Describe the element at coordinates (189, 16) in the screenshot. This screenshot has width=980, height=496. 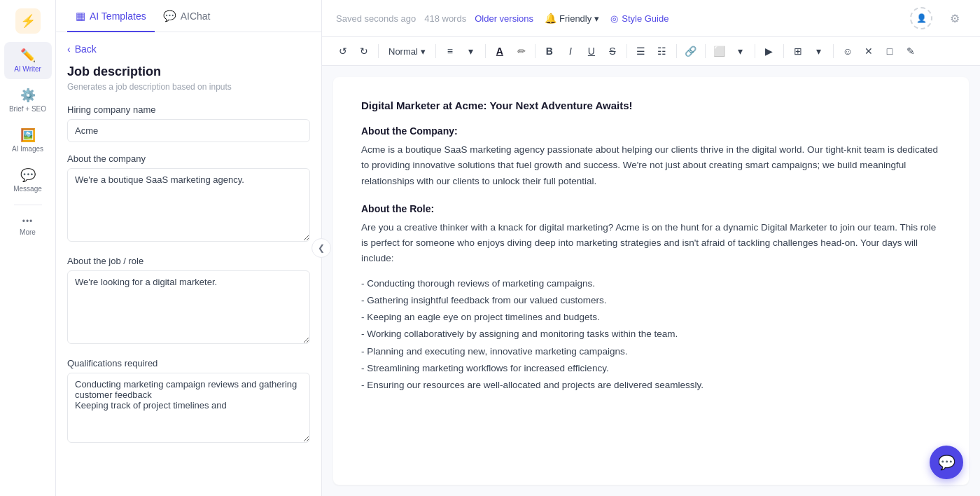
I see `tab-bar: ▦ AI Templates 💬 AIChat` at that location.